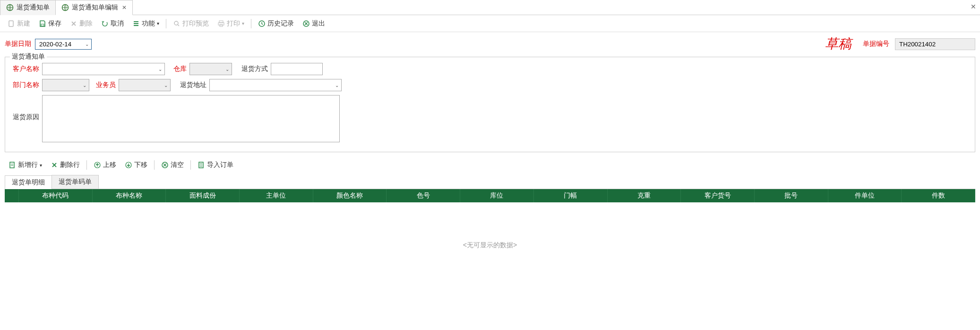 Image resolution: width=980 pixels, height=330 pixels. I want to click on detail-toolbar: 新增行 ▾ 删除行 上移 下移 清空 导入订单, so click(490, 165).